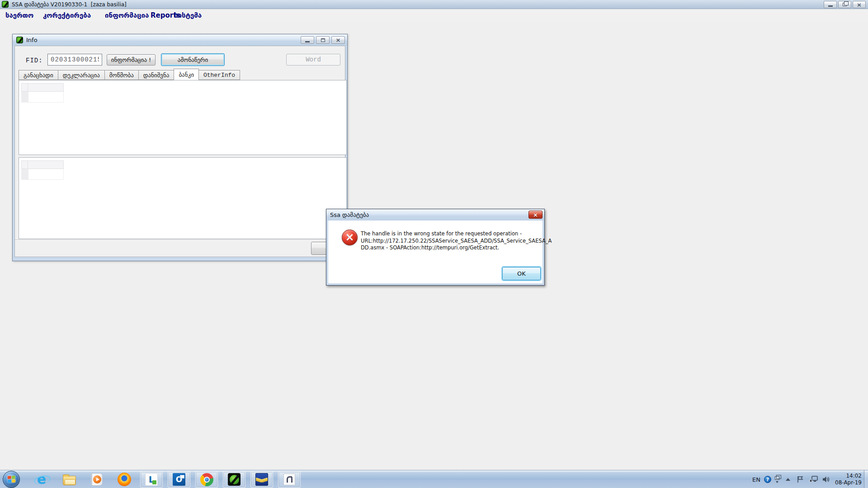 The height and width of the screenshot is (488, 868). Describe the element at coordinates (434, 5) in the screenshot. I see `app-titlebar: SSA დამატება V20190330-1 [zaza basilia] …` at that location.